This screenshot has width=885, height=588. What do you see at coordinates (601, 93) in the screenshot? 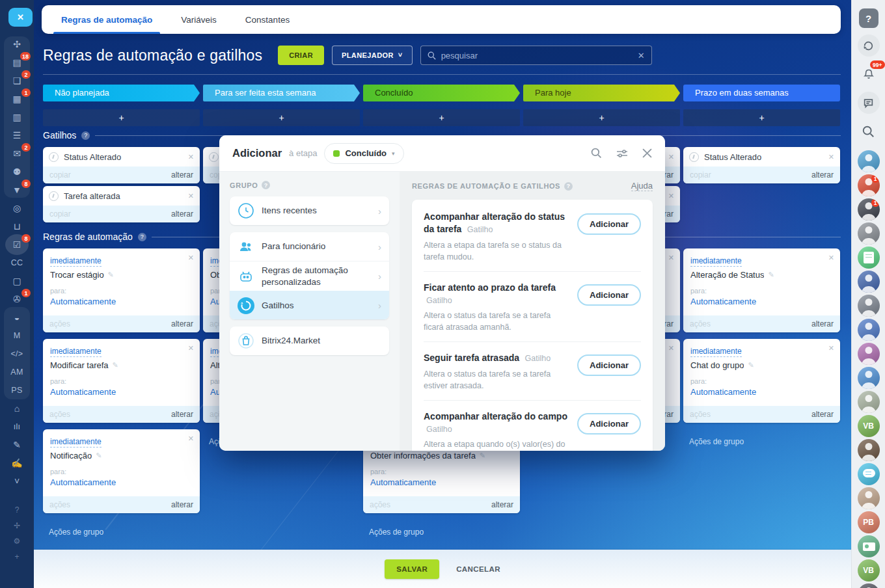
I see `stage-header: Para hoje` at bounding box center [601, 93].